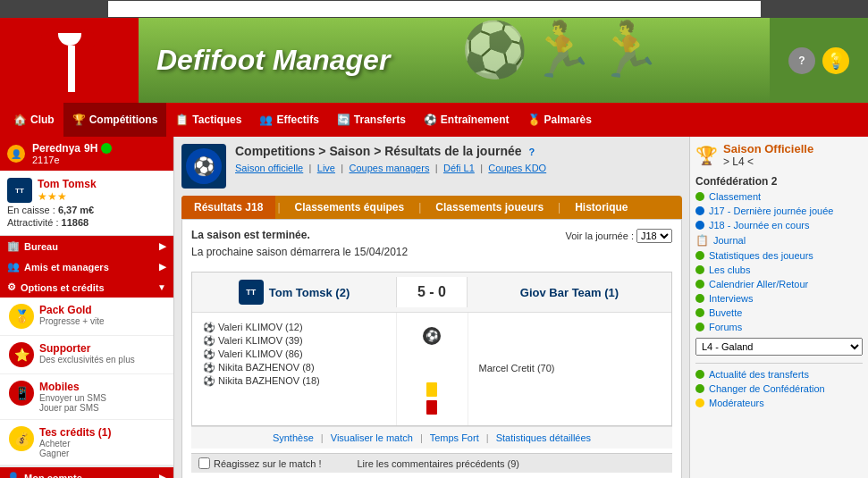  What do you see at coordinates (432, 463) in the screenshot?
I see `comment-bar: Réagissez sur le match ! Lire les commen…` at bounding box center [432, 463].